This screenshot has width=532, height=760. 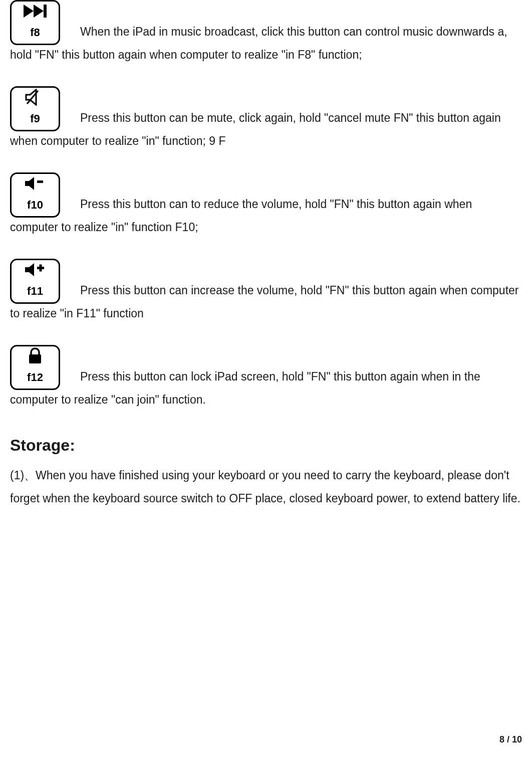 What do you see at coordinates (266, 119) in the screenshot?
I see `key-f9-description: f9 Press this button can be mute, click …` at bounding box center [266, 119].